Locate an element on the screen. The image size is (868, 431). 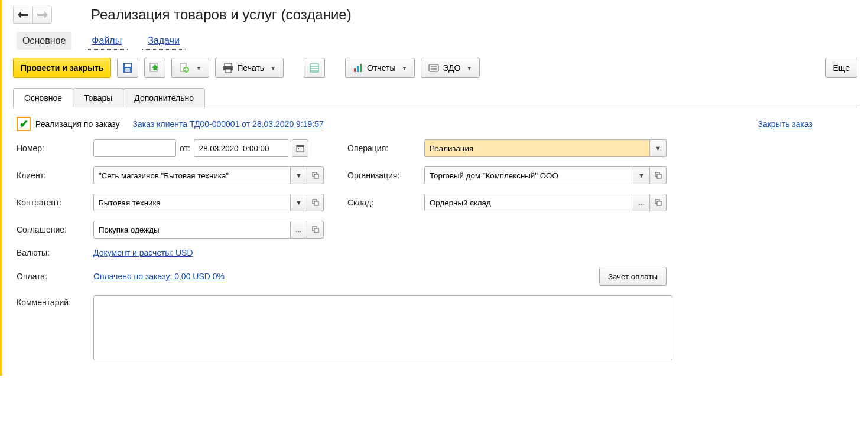
content-tabs: Основное Товары Дополнительно is located at coordinates (435, 97).